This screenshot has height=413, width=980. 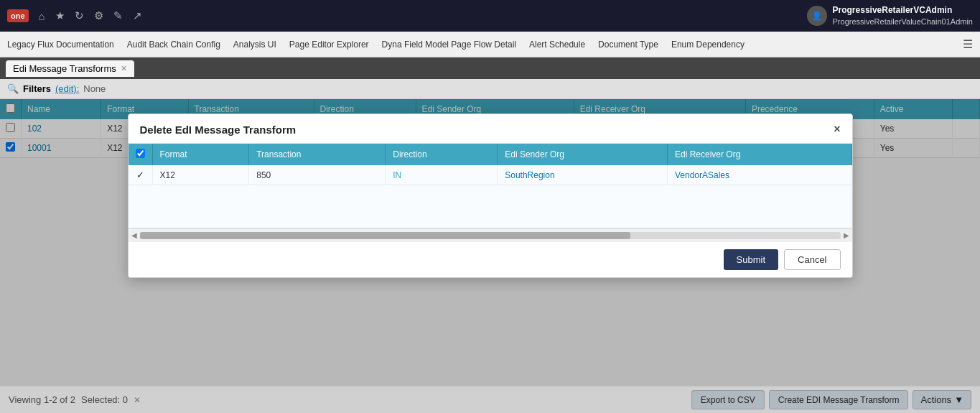 What do you see at coordinates (490, 89) in the screenshot?
I see `filter-bar: 🔍 Filters (edit): None` at bounding box center [490, 89].